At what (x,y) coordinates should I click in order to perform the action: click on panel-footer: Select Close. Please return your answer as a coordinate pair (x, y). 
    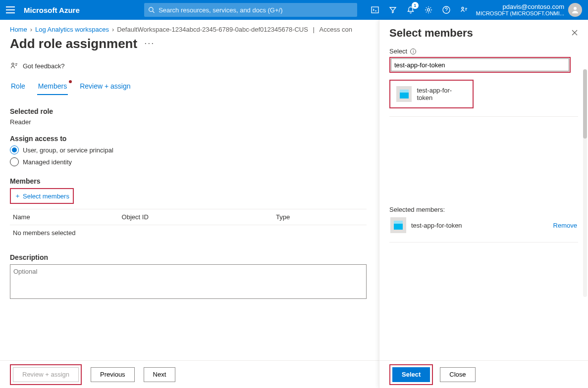
    Looking at the image, I should click on (483, 374).